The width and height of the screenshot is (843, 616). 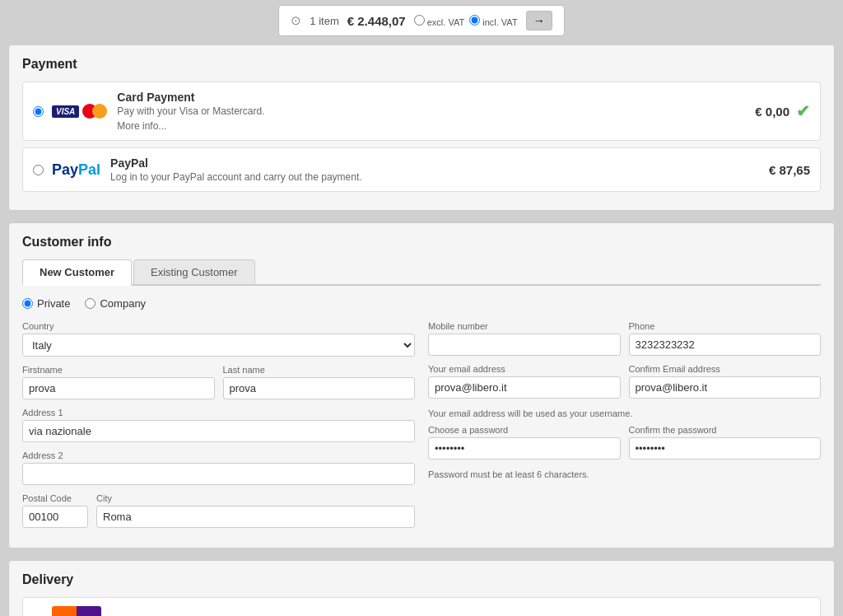 I want to click on company-text: Company, so click(x=123, y=303).